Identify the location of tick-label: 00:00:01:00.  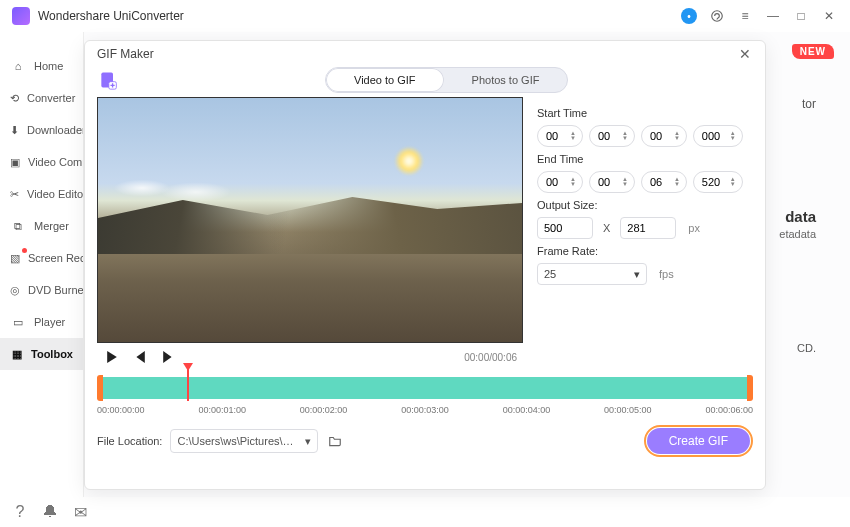
(222, 410).